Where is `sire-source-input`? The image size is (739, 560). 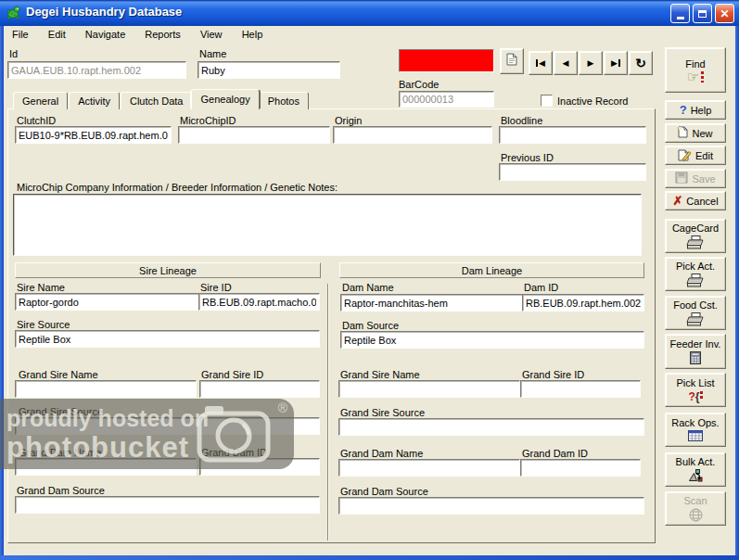 sire-source-input is located at coordinates (167, 339).